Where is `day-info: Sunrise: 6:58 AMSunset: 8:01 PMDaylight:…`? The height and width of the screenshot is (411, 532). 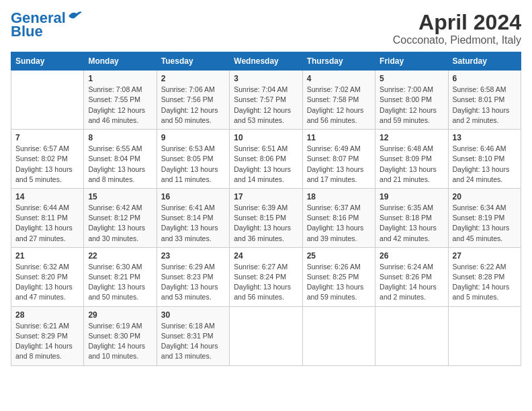 day-info: Sunrise: 6:58 AMSunset: 8:01 PMDaylight:… is located at coordinates (485, 105).